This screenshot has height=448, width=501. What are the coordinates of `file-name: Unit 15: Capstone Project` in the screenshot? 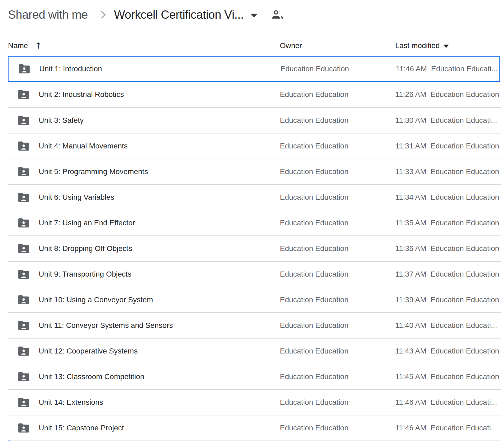 It's located at (81, 428).